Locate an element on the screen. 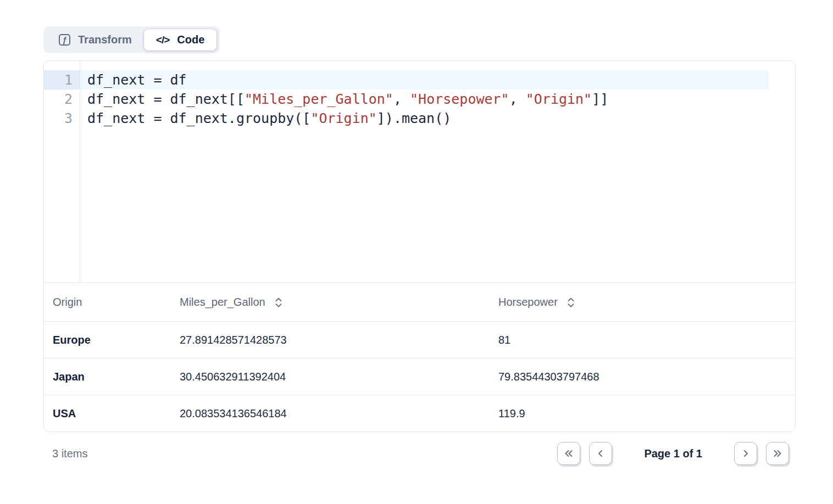  chevrons-left-icon is located at coordinates (569, 453).